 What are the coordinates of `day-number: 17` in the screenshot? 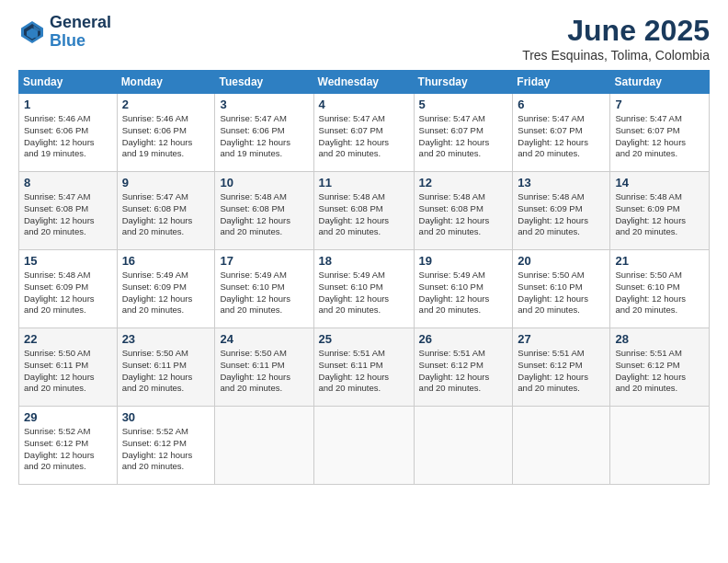 It's located at (264, 261).